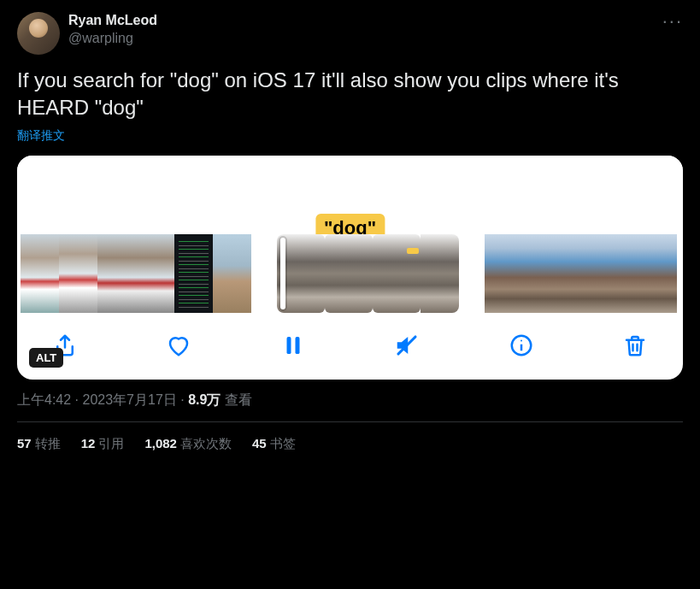  I want to click on tweet-text: If you search for "dog" on iOS 17 it'll …, so click(350, 94).